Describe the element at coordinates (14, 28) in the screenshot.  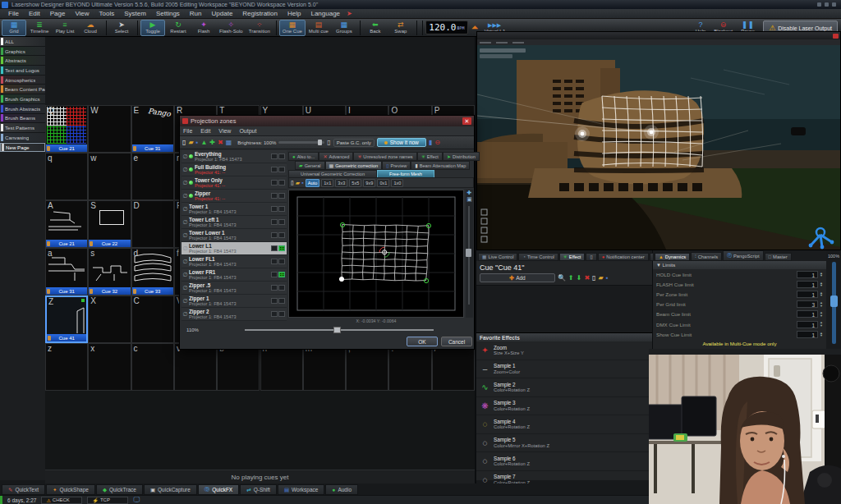
I see `toolbar-grid-button: ▦Grid` at that location.